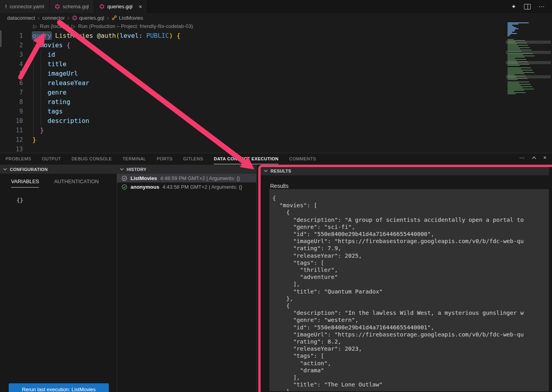  Describe the element at coordinates (76, 6) in the screenshot. I see `tab-label: schema.gql` at that location.